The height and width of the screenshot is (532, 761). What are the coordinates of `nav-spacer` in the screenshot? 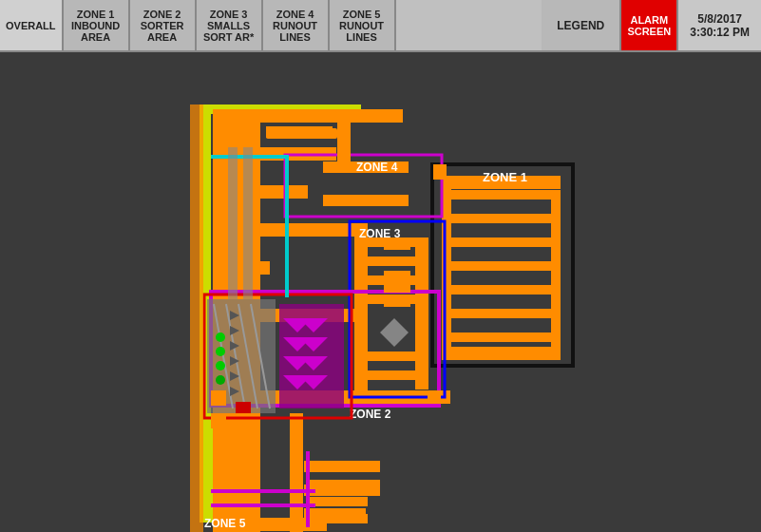 It's located at (469, 25).